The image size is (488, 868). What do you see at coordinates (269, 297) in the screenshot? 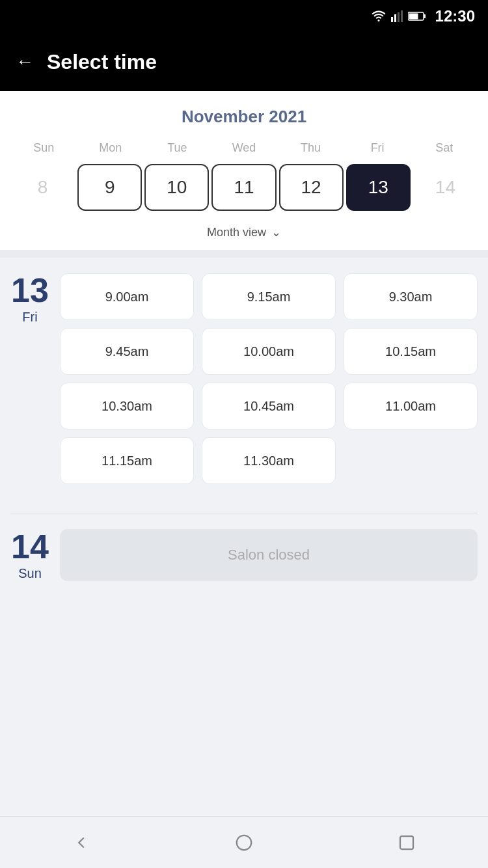
I see `time-slot-915am: 9.15am` at bounding box center [269, 297].